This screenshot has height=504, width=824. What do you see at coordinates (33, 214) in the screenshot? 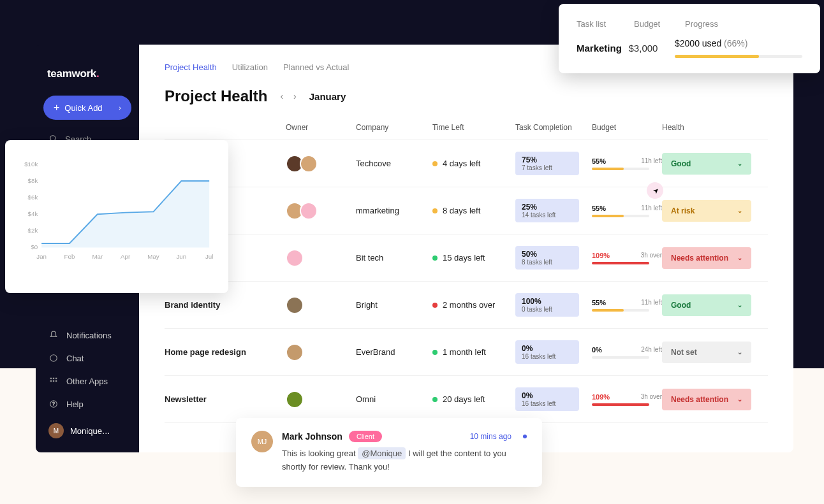
I see `svg-text: $4k` at bounding box center [33, 214].